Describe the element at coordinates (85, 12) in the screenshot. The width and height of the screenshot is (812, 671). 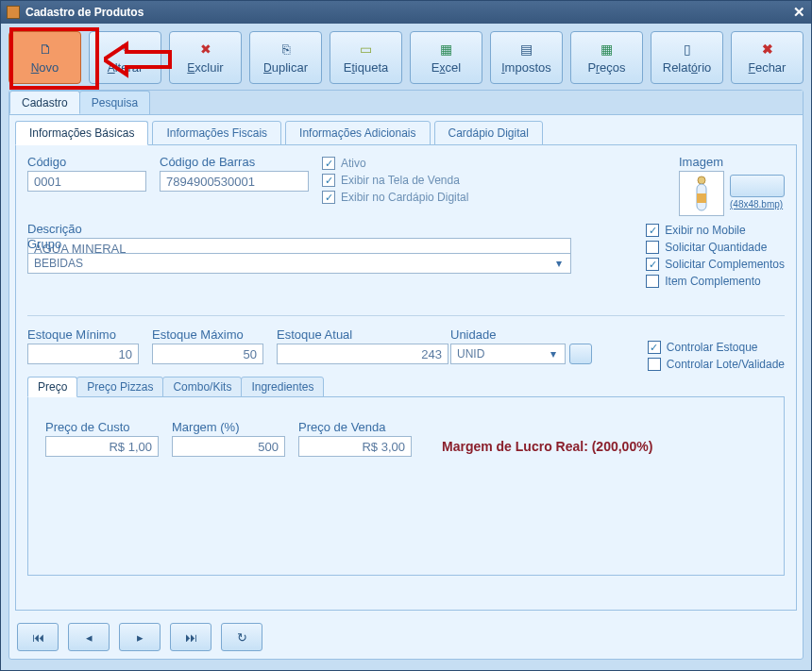
I see `window-title: Cadastro de Produtos` at that location.